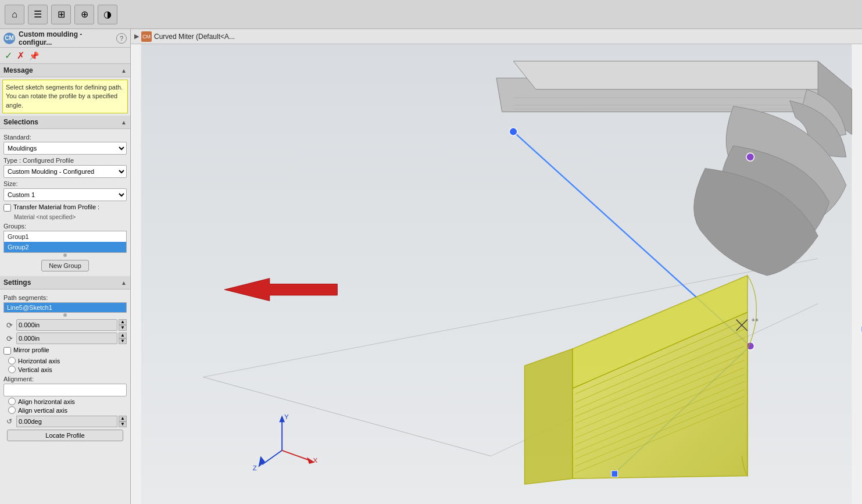  I want to click on group-item-group2: Group2, so click(65, 247).